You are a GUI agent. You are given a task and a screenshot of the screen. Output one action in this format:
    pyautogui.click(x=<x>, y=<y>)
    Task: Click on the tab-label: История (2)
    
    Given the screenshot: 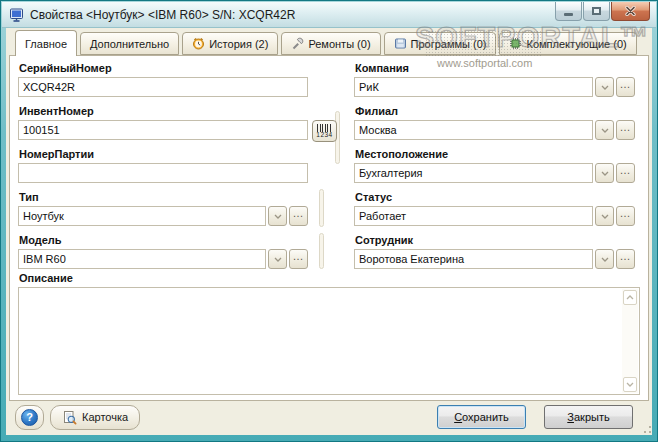 What is the action you would take?
    pyautogui.click(x=238, y=44)
    